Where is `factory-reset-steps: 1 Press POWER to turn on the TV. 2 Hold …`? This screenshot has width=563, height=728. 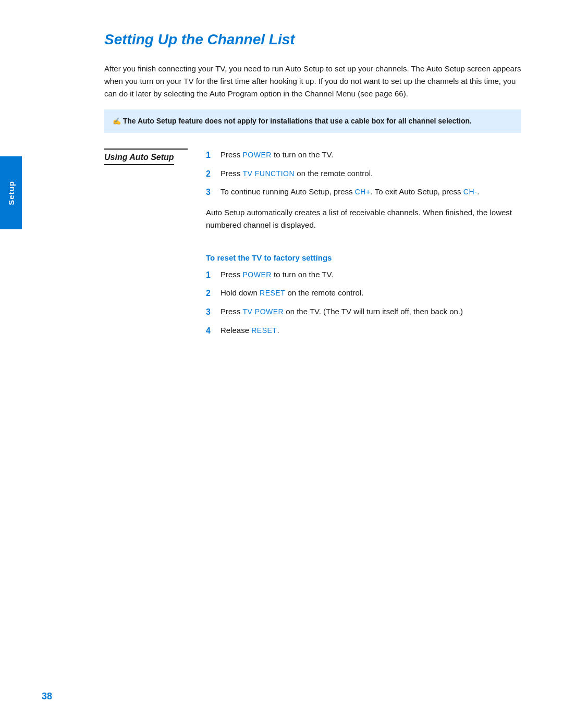 factory-reset-steps: 1 Press POWER to turn on the TV. 2 Hold … is located at coordinates (364, 303).